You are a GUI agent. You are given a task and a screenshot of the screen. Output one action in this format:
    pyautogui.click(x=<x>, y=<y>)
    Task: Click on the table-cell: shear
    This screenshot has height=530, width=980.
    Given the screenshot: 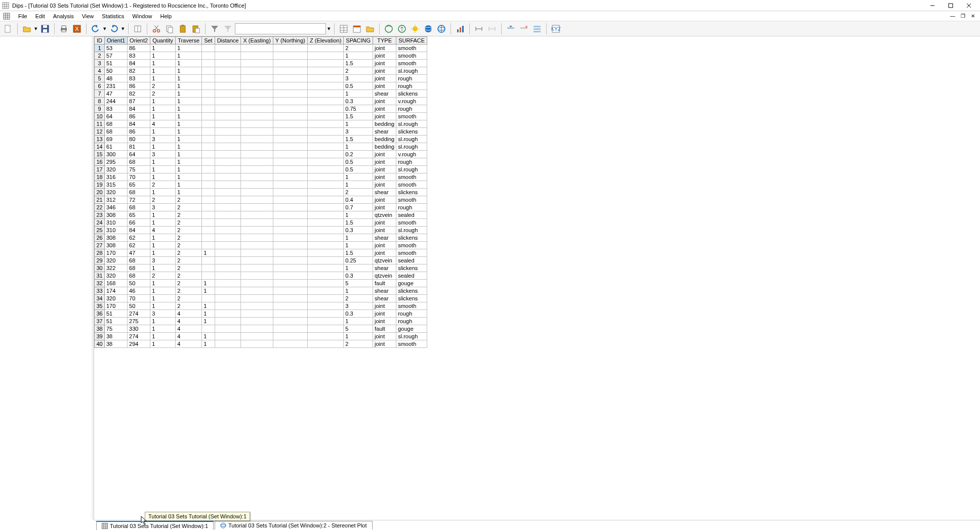 What is the action you would take?
    pyautogui.click(x=385, y=94)
    